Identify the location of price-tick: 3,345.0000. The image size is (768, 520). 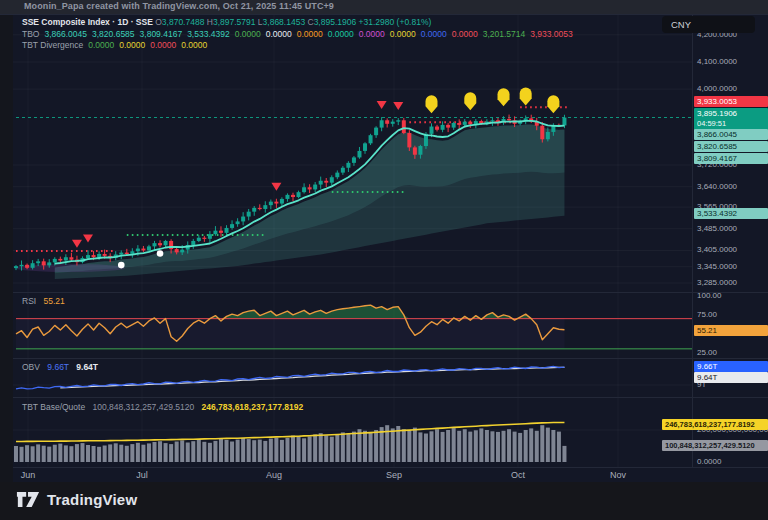
(717, 266).